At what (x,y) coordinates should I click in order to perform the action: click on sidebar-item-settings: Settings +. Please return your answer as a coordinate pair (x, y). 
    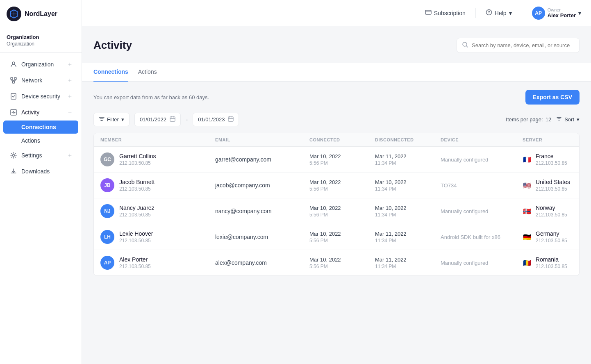
    Looking at the image, I should click on (41, 155).